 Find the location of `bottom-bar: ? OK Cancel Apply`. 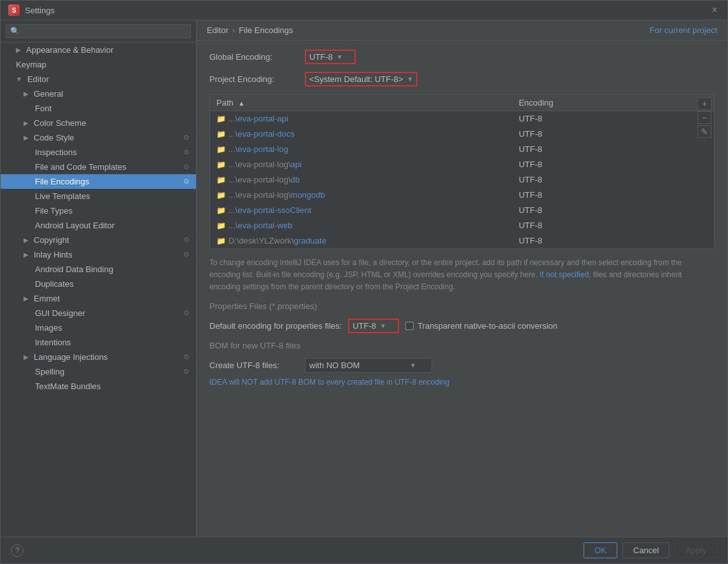

bottom-bar: ? OK Cancel Apply is located at coordinates (364, 550).